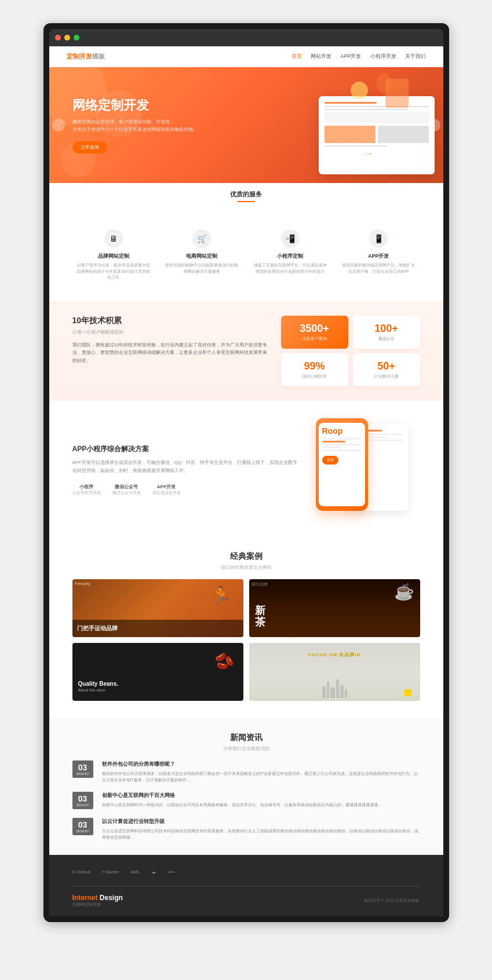  I want to click on app-option-mini: 小程序 公众号程序开发, so click(87, 490).